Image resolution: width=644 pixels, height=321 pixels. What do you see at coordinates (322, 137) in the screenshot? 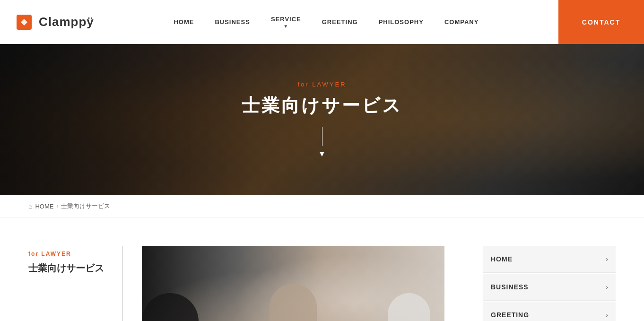
I see `hero-divider` at bounding box center [322, 137].